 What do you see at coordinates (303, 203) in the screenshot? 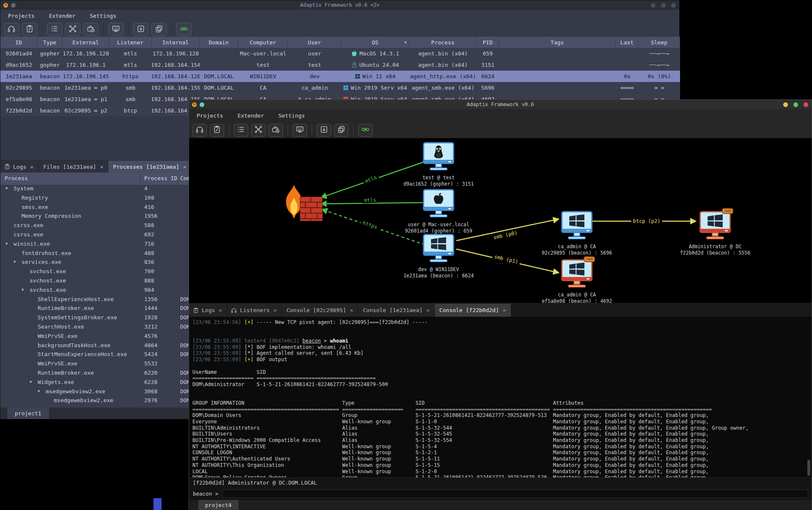
I see `firewall-node` at bounding box center [303, 203].